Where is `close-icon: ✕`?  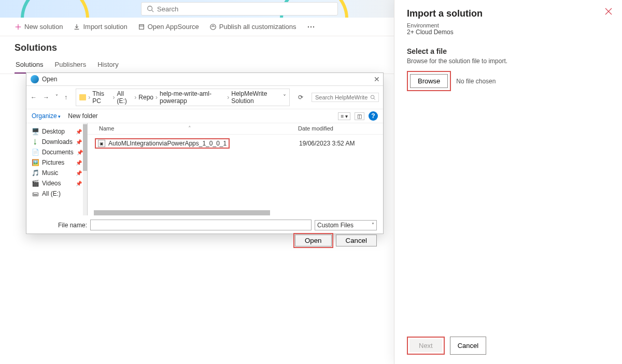 close-icon: ✕ is located at coordinates (377, 79).